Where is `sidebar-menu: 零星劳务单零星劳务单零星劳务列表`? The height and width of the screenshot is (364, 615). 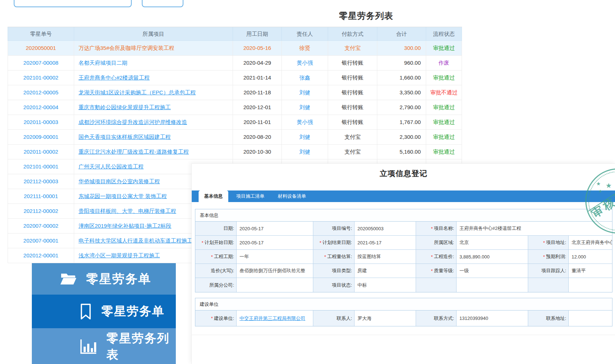
sidebar-menu: 零星劳务单零星劳务单零星劳务列表 is located at coordinates (104, 314).